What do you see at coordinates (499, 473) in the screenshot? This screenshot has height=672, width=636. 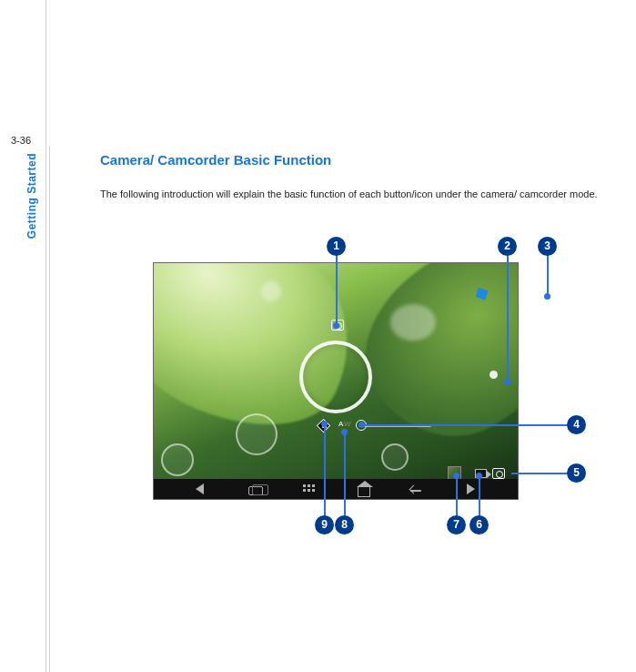 I see `camera-mode-icon` at bounding box center [499, 473].